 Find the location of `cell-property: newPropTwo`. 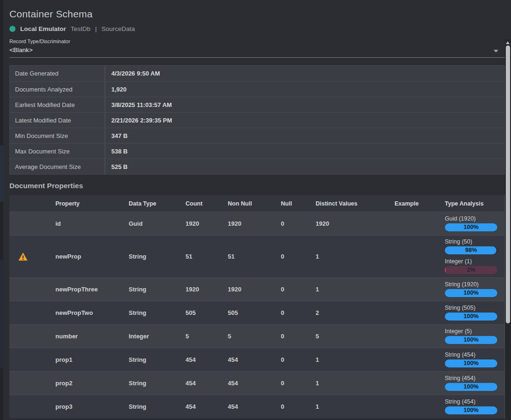

cell-property: newPropTwo is located at coordinates (92, 313).